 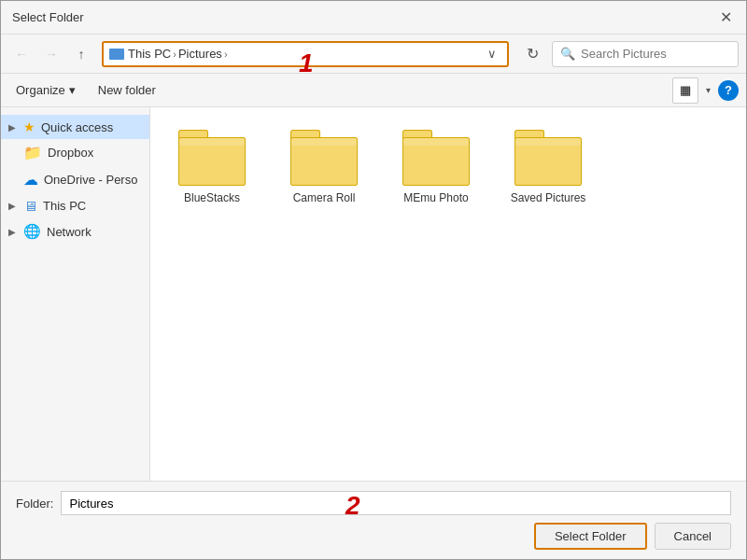 I want to click on path-pictures: Pictures, so click(x=200, y=54).